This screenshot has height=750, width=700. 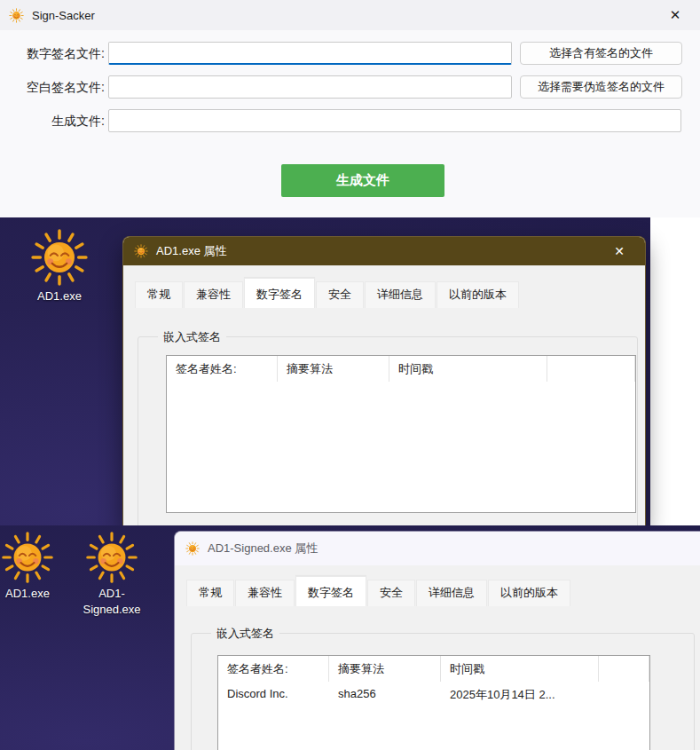 I want to click on digital-signature-file-label: 数字签名文件:, so click(x=55, y=53).